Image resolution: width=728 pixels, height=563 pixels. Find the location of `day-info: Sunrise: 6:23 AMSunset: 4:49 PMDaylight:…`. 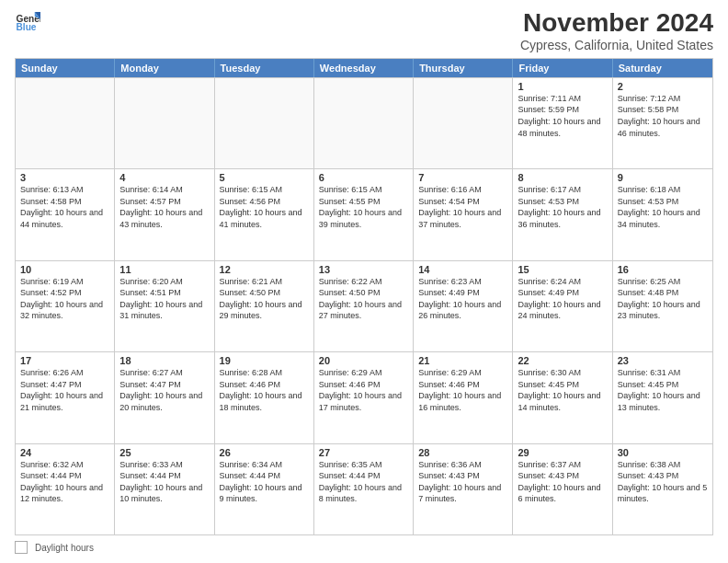

day-info: Sunrise: 6:23 AMSunset: 4:49 PMDaylight:… is located at coordinates (463, 299).